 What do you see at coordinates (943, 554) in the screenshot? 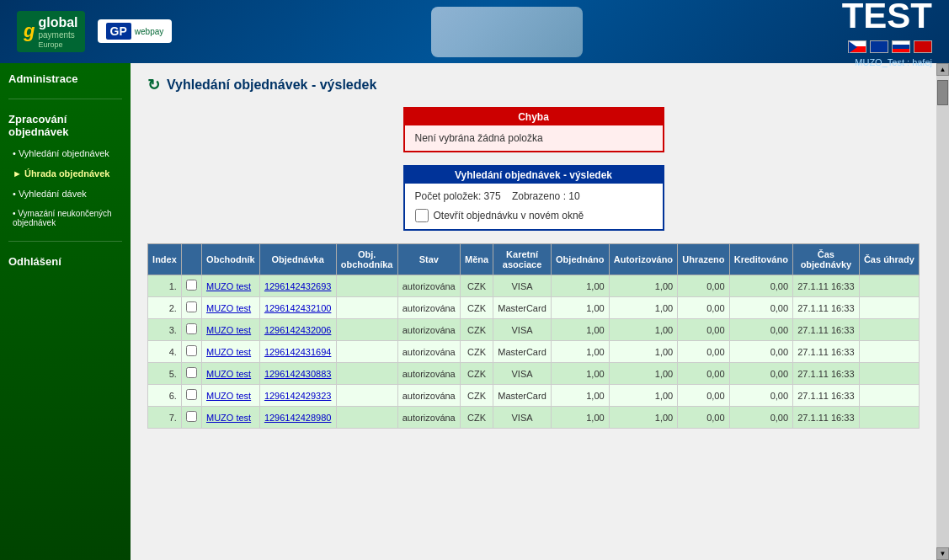
I see `scroll-down-btn: ▼` at bounding box center [943, 554].